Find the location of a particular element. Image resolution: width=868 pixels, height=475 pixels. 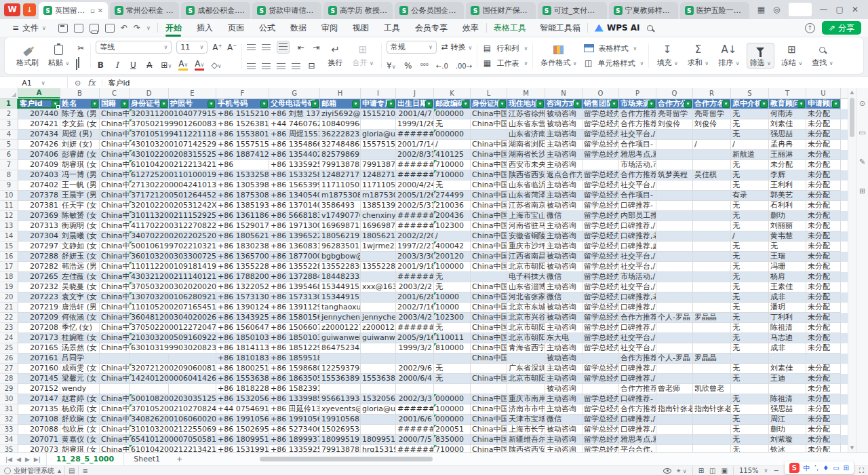

system-label: 业财管理系统 is located at coordinates (34, 471).